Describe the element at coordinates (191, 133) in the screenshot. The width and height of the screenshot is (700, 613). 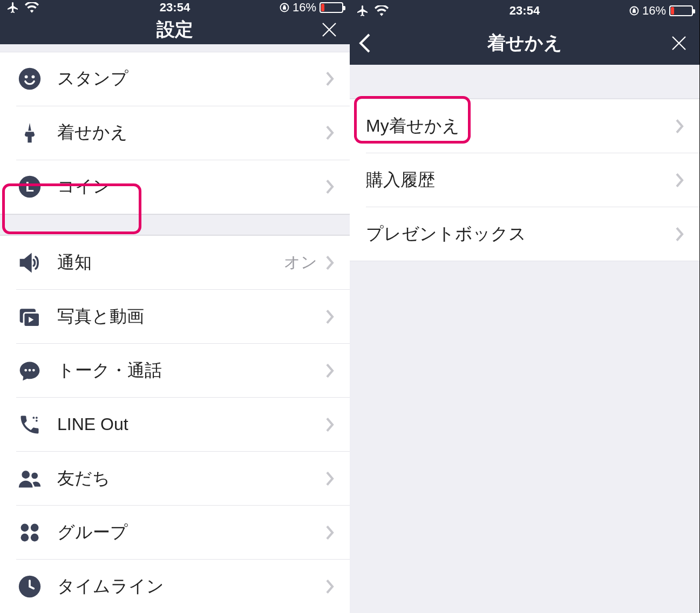
I see `row-label: 着せかえ` at that location.